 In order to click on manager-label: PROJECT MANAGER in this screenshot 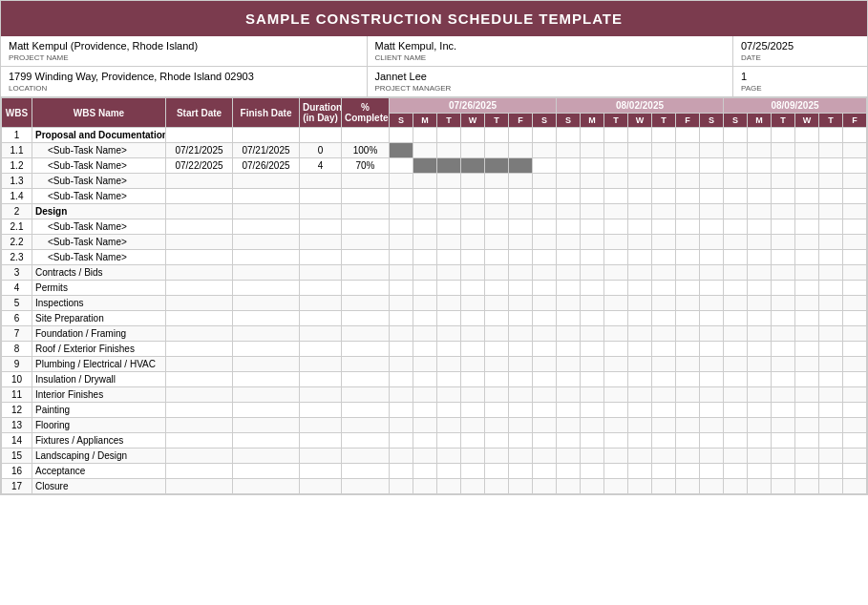, I will do `click(550, 88)`.